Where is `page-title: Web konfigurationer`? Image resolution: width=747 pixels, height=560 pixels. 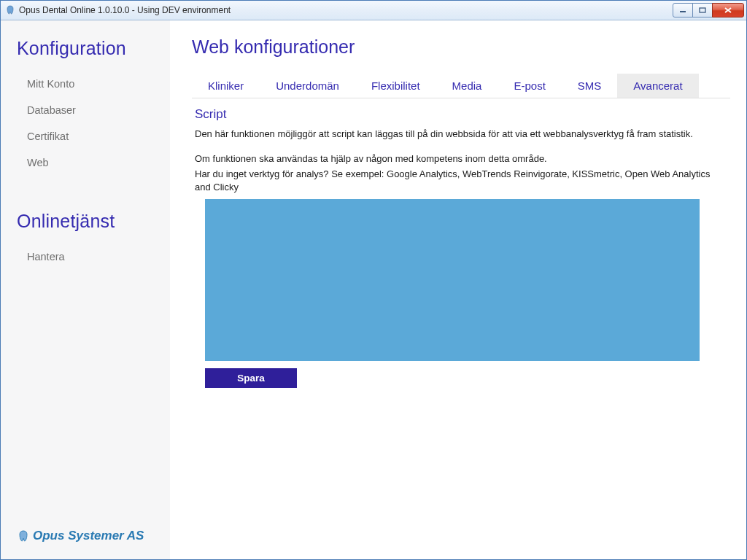
page-title: Web konfigurationer is located at coordinates (461, 47).